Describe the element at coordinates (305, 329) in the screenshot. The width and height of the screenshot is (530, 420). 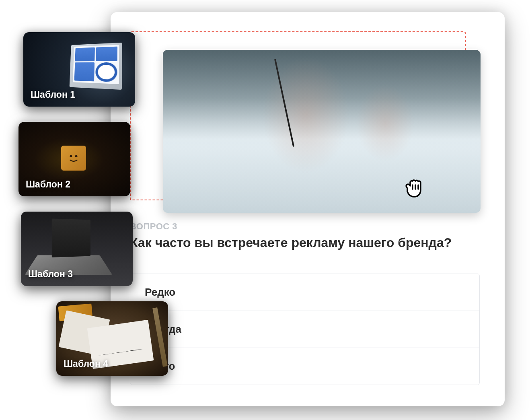
I see `answer-option: Иногда` at that location.